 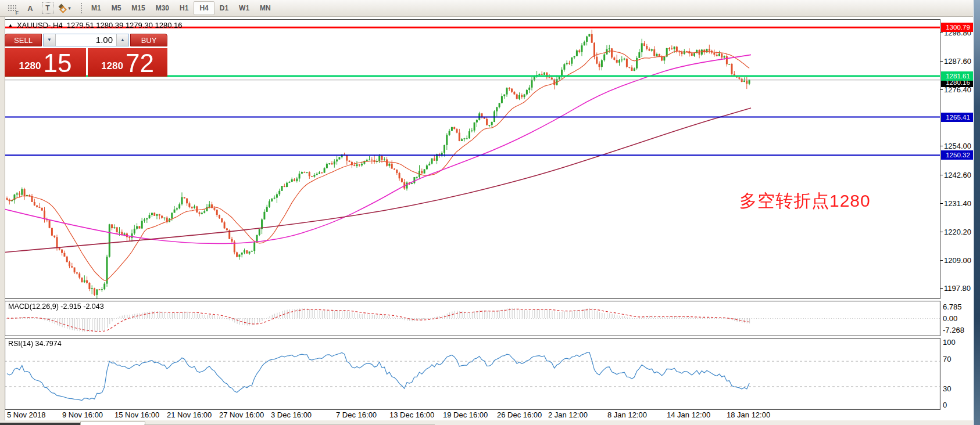 What do you see at coordinates (958, 76) in the screenshot?
I see `price-line-badge: 1281.61` at bounding box center [958, 76].